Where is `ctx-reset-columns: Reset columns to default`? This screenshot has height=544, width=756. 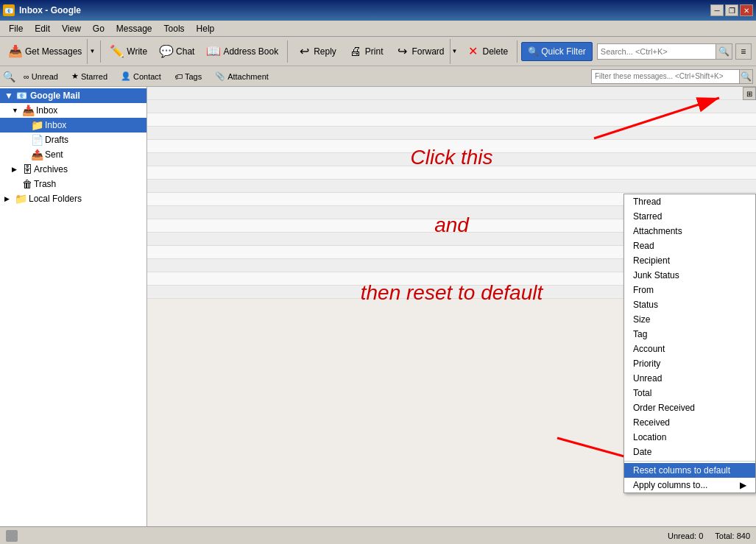 ctx-reset-columns: Reset columns to default is located at coordinates (690, 470).